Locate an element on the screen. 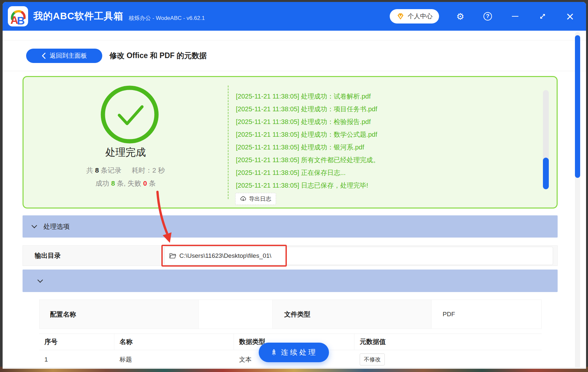  folder-open-icon is located at coordinates (172, 256).